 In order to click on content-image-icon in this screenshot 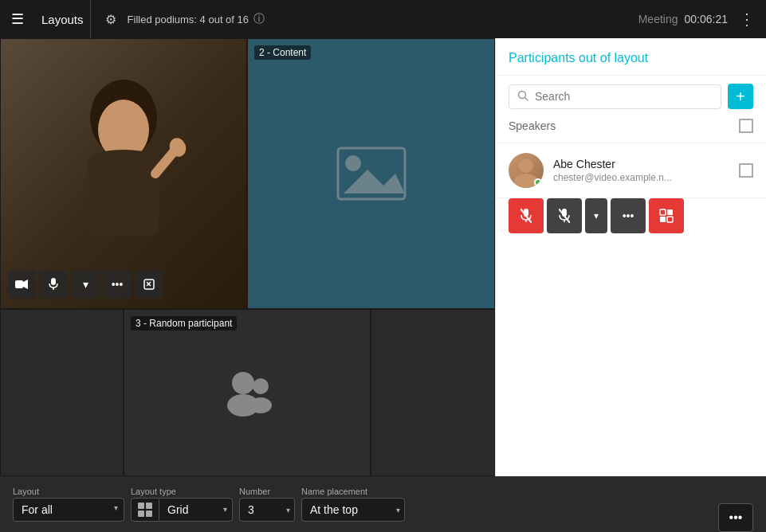, I will do `click(371, 174)`.